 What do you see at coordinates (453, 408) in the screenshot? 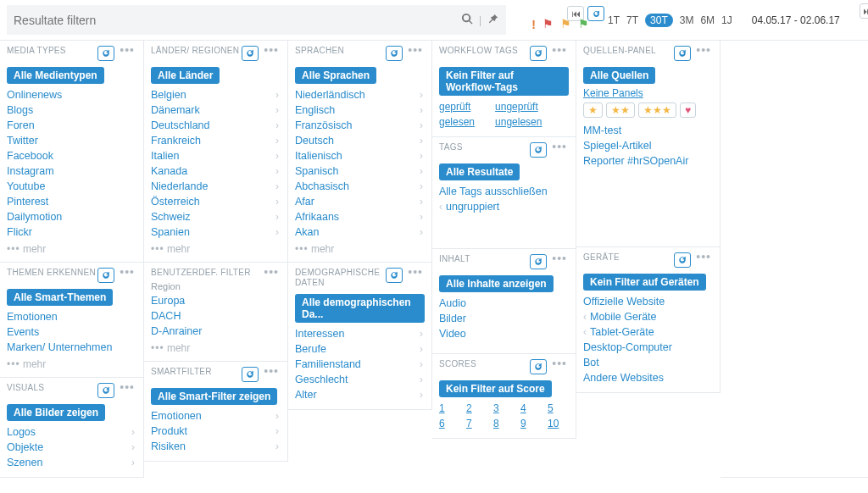
I see `score-1: 1` at bounding box center [453, 408].